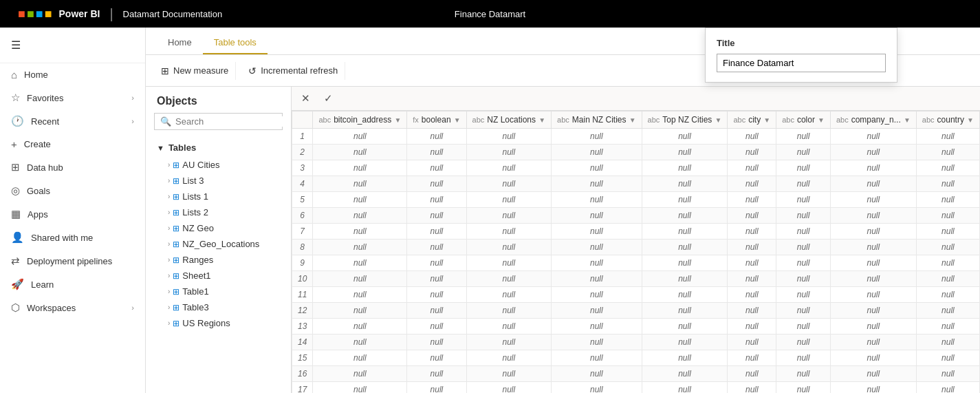  What do you see at coordinates (219, 275) in the screenshot?
I see `tree-item-sheet1: › ⊞ Sheet1` at bounding box center [219, 275].